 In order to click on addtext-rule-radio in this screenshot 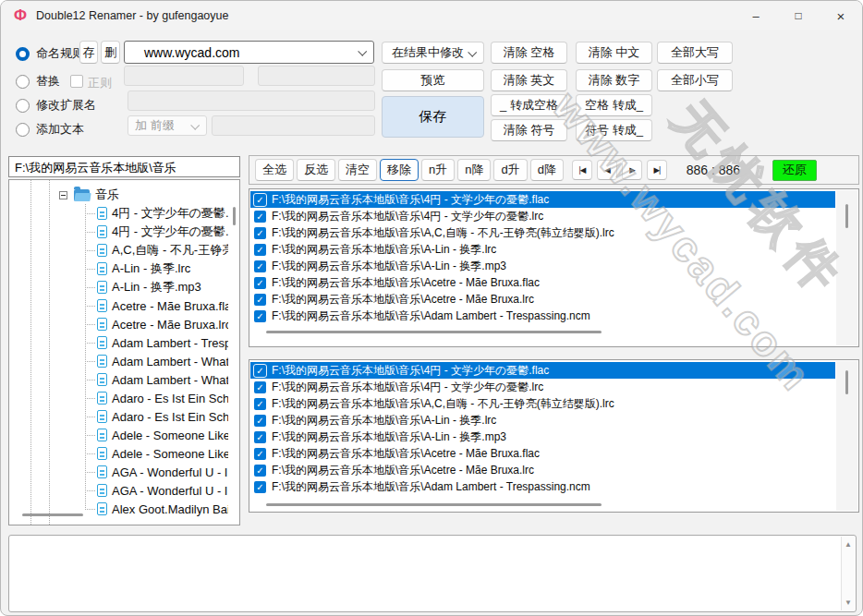, I will do `click(22, 129)`.